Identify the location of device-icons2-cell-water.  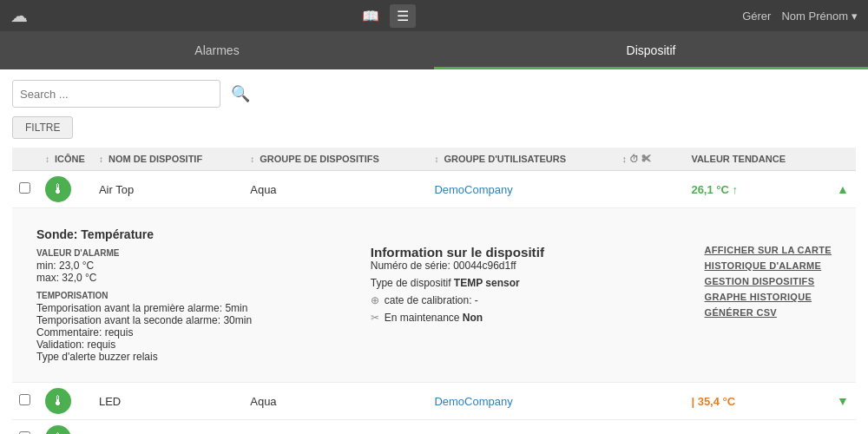
(649, 427).